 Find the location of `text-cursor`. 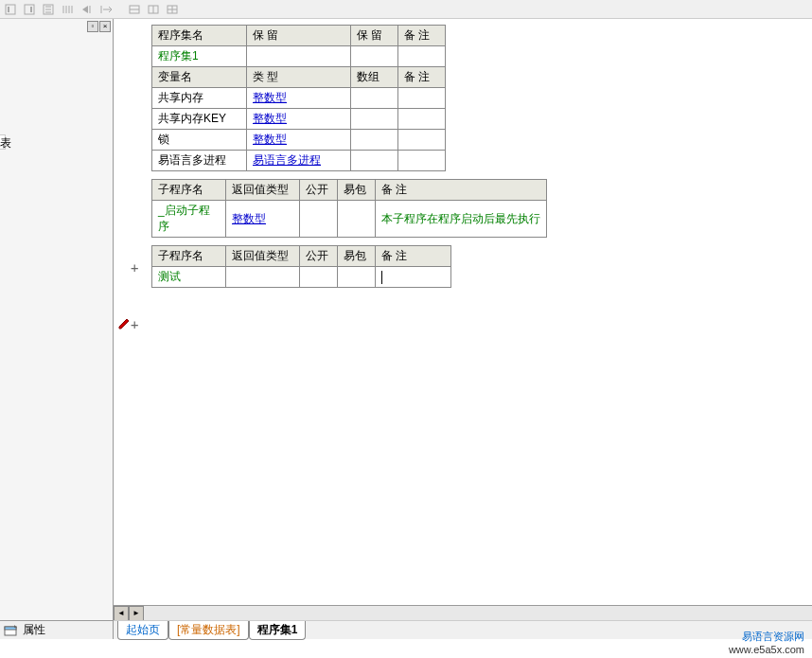

text-cursor is located at coordinates (382, 277).